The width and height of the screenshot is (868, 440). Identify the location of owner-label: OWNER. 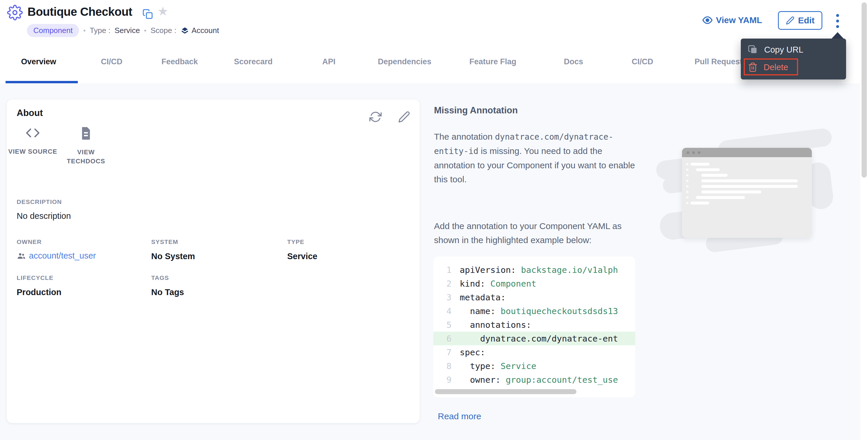
(29, 242).